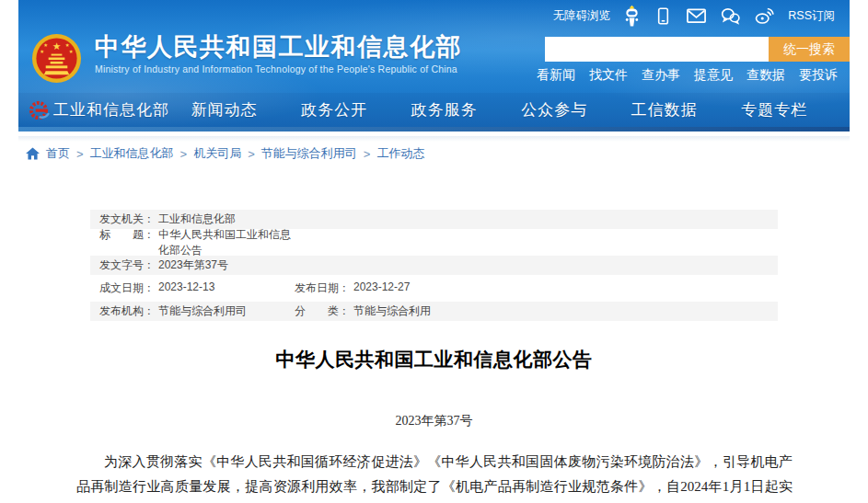  Describe the element at coordinates (663, 17) in the screenshot. I see `mobile-icon` at that location.